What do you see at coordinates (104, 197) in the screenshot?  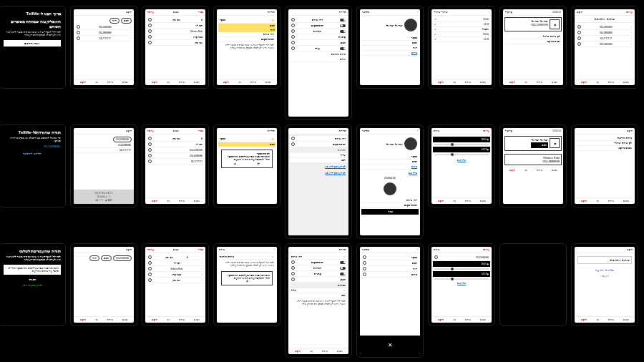 I see `keyboard: 1 2 3 4 5 6 7 8 9 0- / : ; ( ) ₪ & @ "AB…` at bounding box center [104, 197].